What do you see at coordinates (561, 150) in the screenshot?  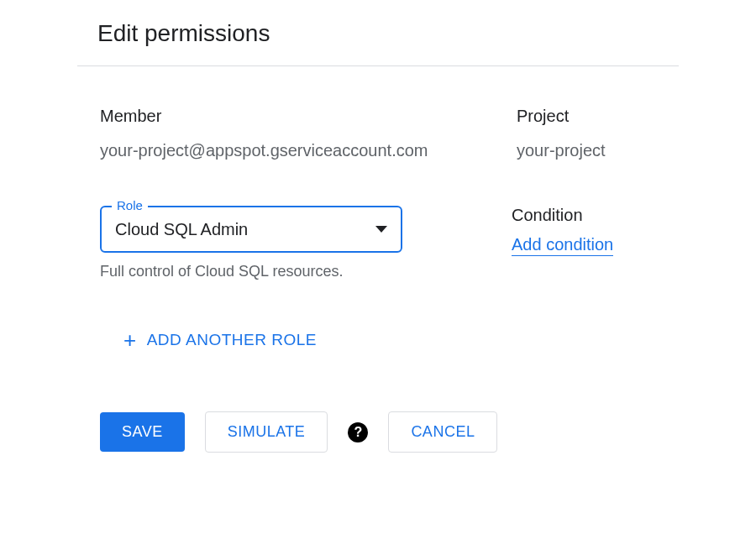 I see `project-value: your-project` at bounding box center [561, 150].